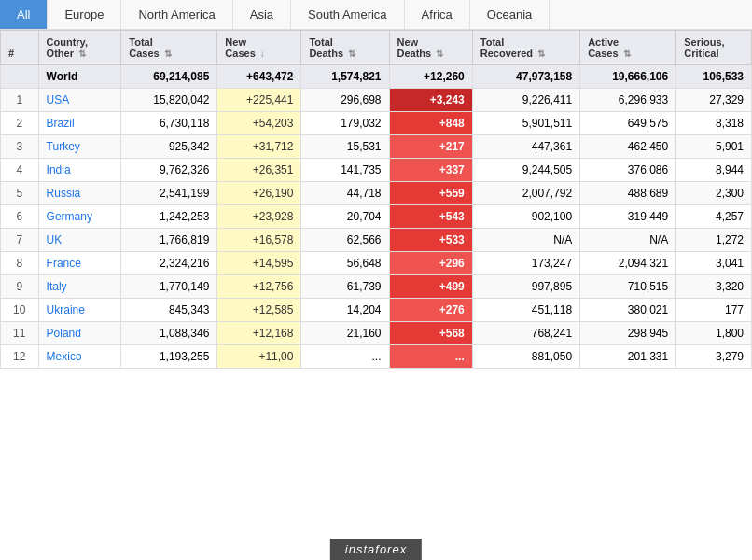 This screenshot has width=752, height=560. What do you see at coordinates (629, 217) in the screenshot?
I see `row-active-cases: 319,449` at bounding box center [629, 217].